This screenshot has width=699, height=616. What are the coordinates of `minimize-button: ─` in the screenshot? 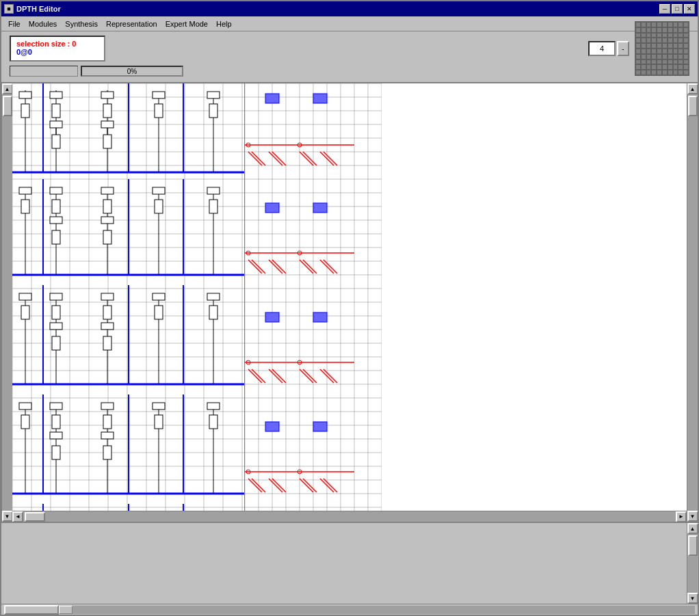 It's located at (665, 9).